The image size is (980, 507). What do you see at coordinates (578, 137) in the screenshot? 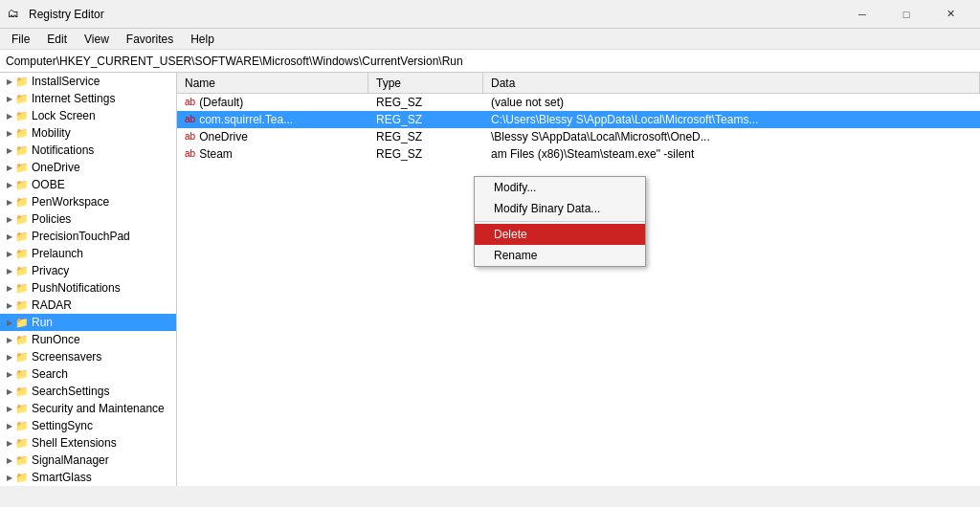
I see `registry-row: ab OneDriveREG_SZ\Blessy S\AppData\Local…` at bounding box center [578, 137].